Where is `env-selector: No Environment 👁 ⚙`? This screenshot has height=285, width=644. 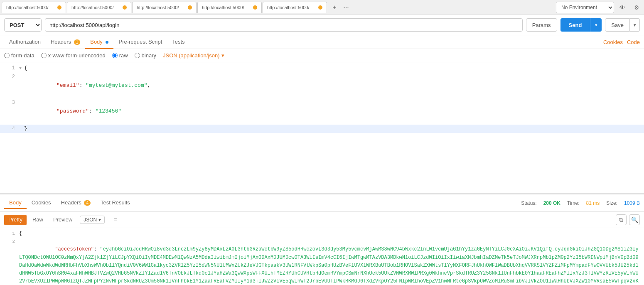
env-selector: No Environment 👁 ⚙ is located at coordinates (599, 7).